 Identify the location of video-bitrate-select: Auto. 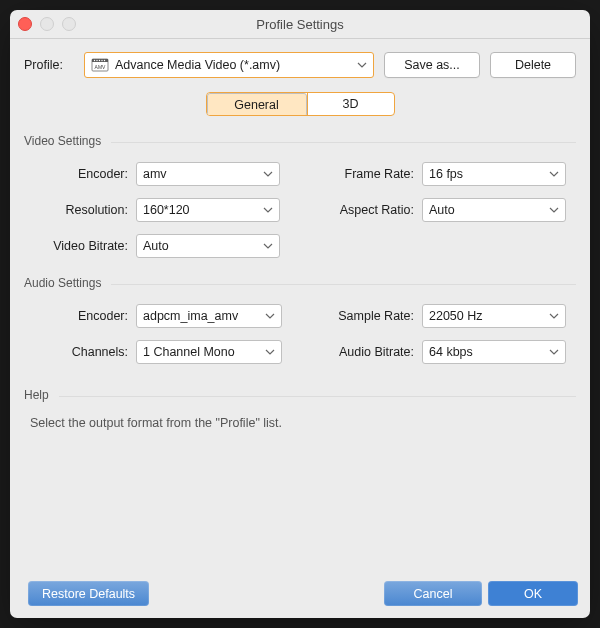
(208, 246).